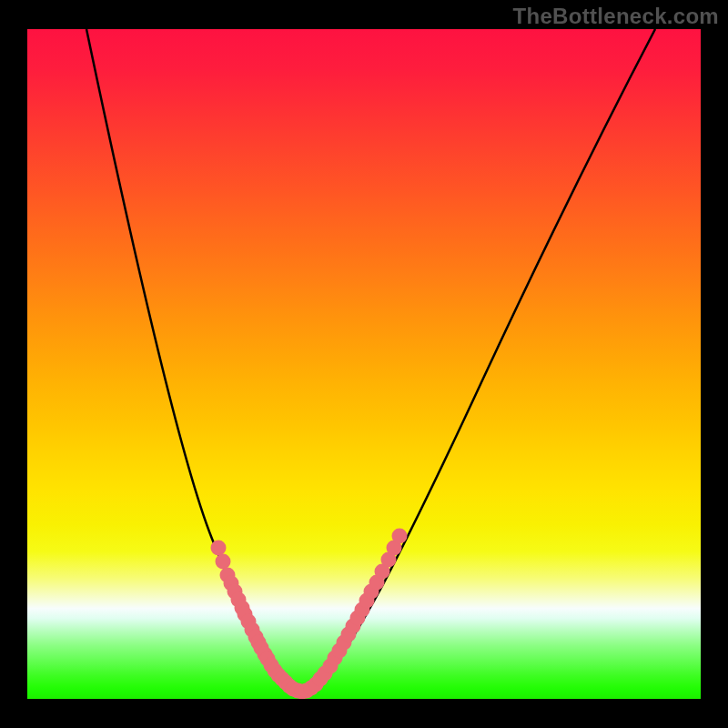 Image resolution: width=728 pixels, height=728 pixels. I want to click on dots-right-group, so click(366, 602).